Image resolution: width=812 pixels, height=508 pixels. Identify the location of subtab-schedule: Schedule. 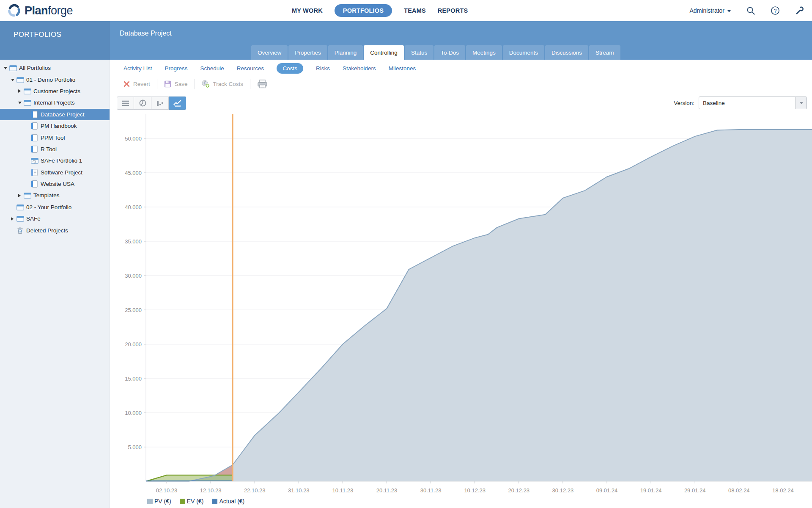
(212, 69).